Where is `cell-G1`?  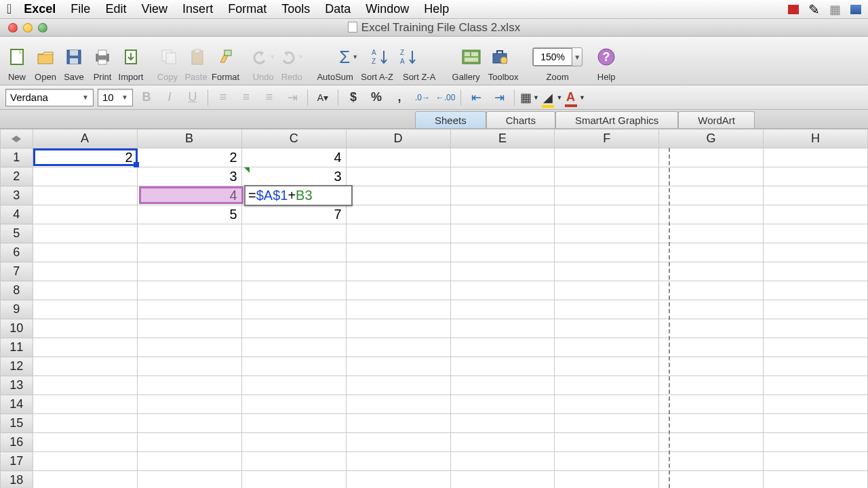 cell-G1 is located at coordinates (711, 158).